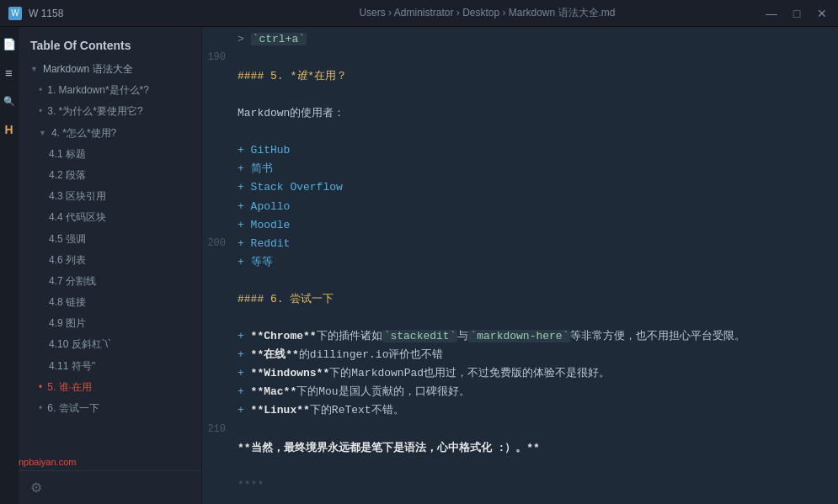 The width and height of the screenshot is (838, 504). Describe the element at coordinates (109, 323) in the screenshot. I see `toc-item-4-9: 4.9 图片` at that location.